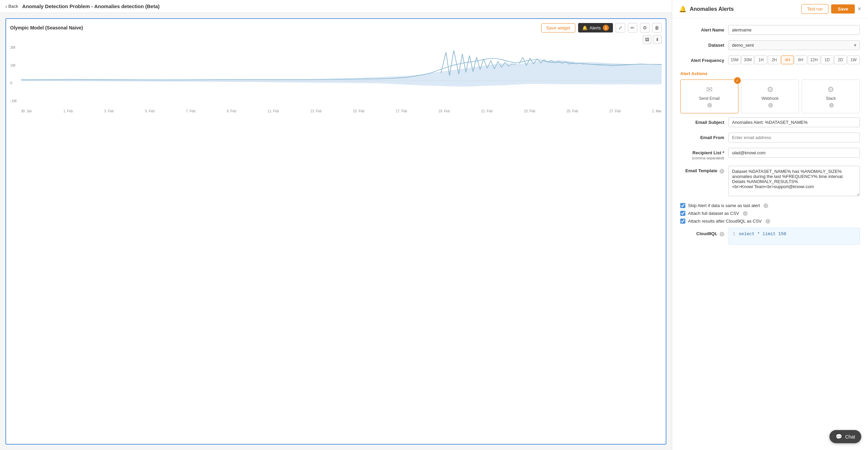 This screenshot has width=868, height=450. What do you see at coordinates (645, 28) in the screenshot?
I see `settings-icon: ⚙` at bounding box center [645, 28].